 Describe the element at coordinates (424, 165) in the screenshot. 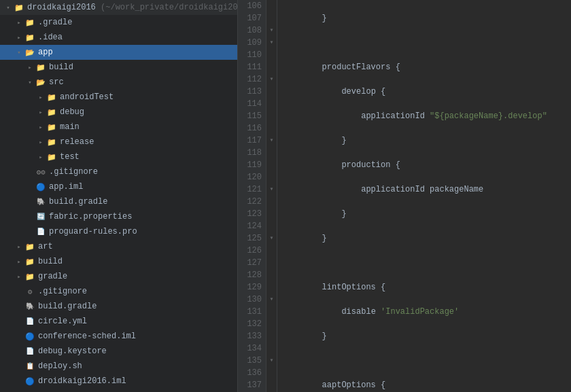

I see `code-line: production {` at that location.